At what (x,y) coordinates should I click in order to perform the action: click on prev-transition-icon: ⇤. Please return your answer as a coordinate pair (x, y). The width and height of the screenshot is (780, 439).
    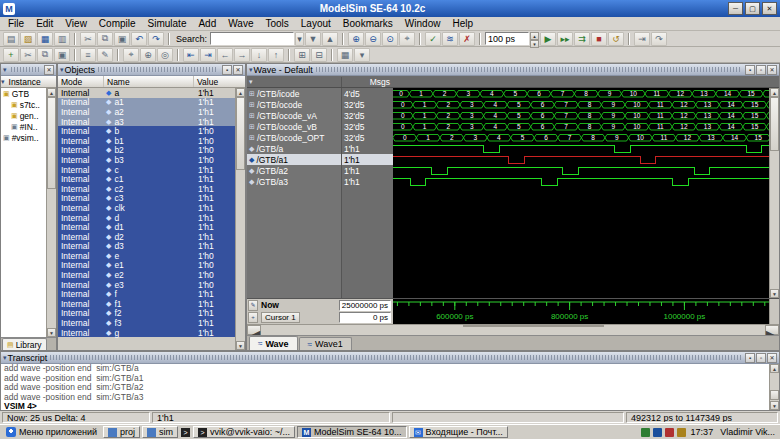
    Looking at the image, I should click on (191, 55).